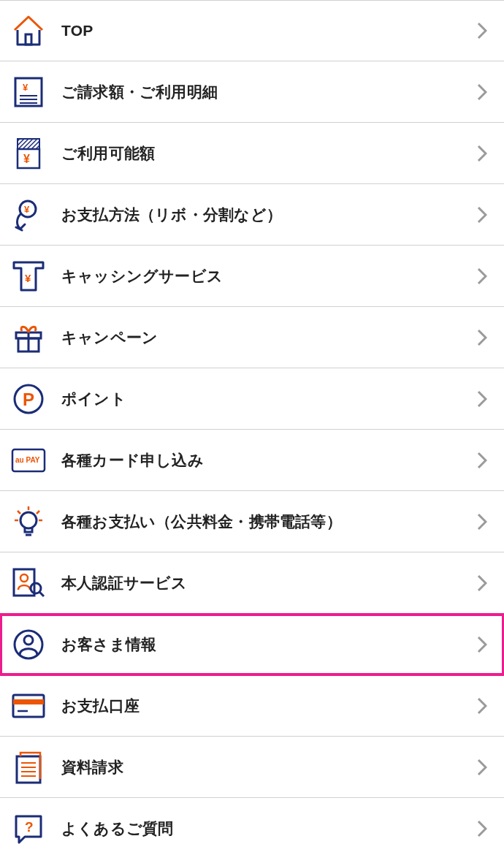 This screenshot has height=855, width=504. What do you see at coordinates (28, 767) in the screenshot?
I see `document-icon` at bounding box center [28, 767].